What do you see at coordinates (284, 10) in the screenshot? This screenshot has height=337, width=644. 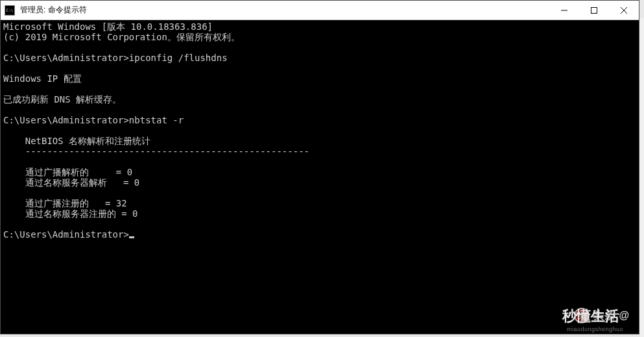 I see `window-title: 管理员: 命令提示符` at bounding box center [284, 10].